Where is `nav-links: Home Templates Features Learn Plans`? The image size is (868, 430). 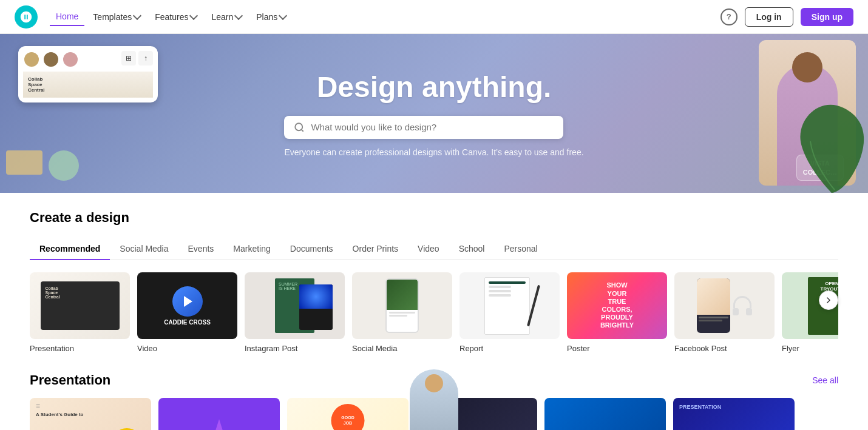
nav-links: Home Templates Features Learn Plans is located at coordinates (385, 17).